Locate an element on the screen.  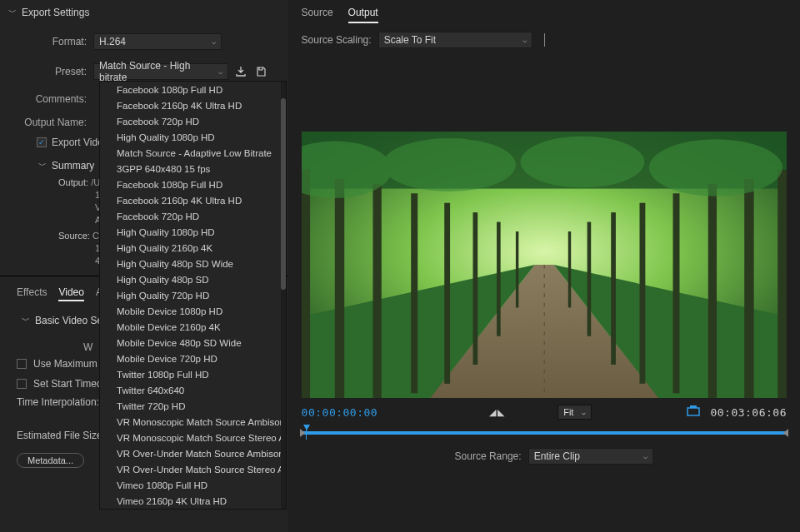
preset-option: 3GPP 640x480 15 fps is located at coordinates (193, 168).